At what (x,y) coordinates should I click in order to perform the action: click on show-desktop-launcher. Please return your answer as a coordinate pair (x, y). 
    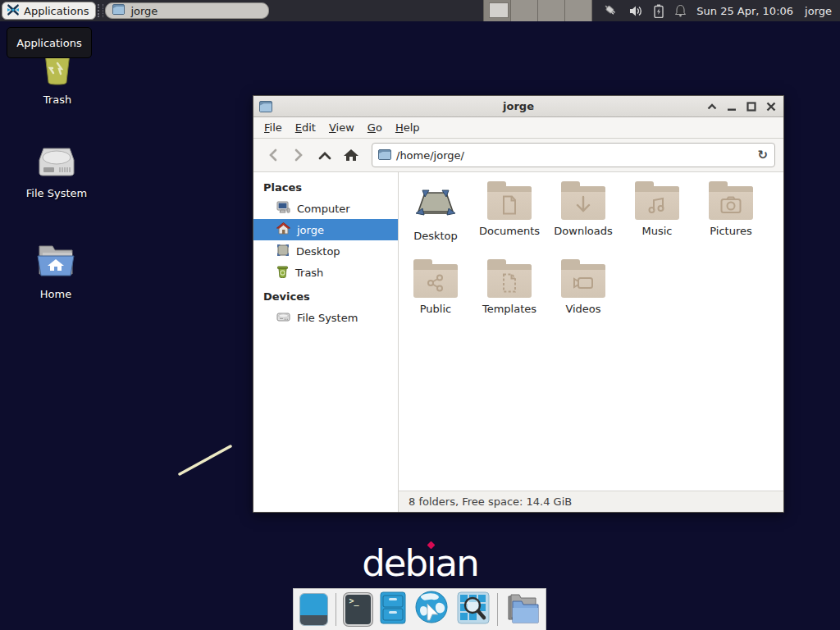
    Looking at the image, I should click on (313, 609).